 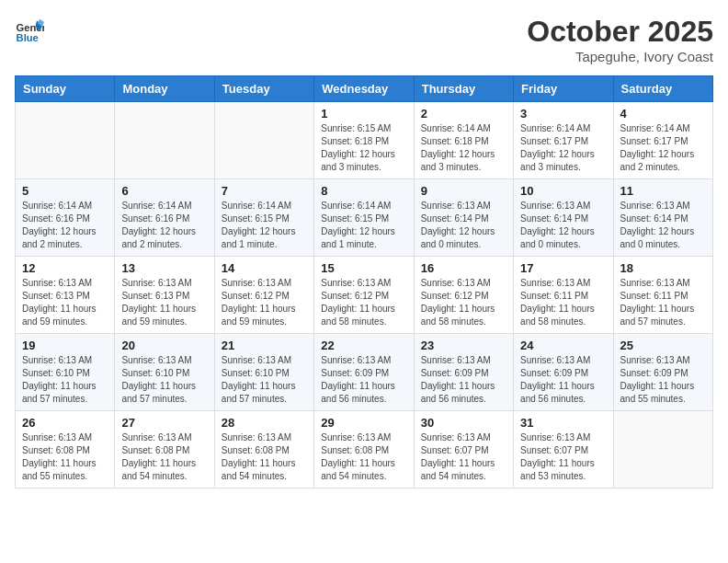 I want to click on day-cell: 16Sunrise: 6:13 AM Sunset: 6:12 PM Dayli…, so click(x=463, y=295).